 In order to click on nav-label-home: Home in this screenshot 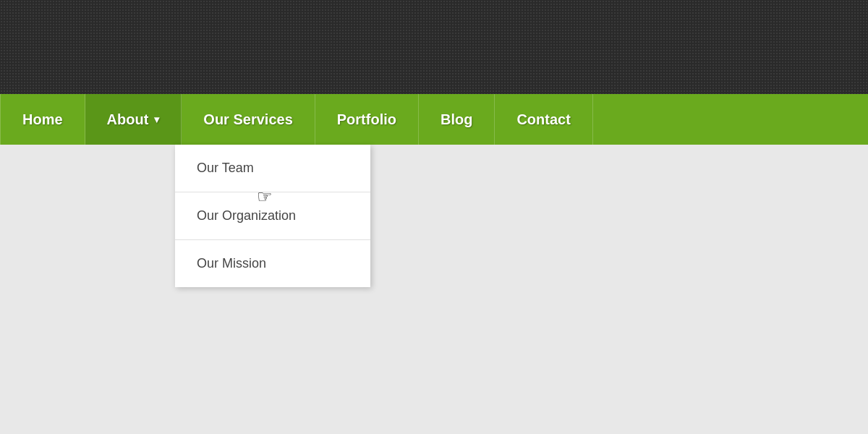, I will do `click(43, 120)`.